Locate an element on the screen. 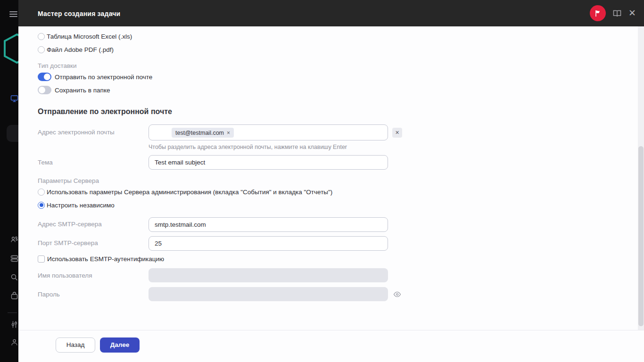  modal-header: Мастер создания задачи ✕ is located at coordinates (331, 13).